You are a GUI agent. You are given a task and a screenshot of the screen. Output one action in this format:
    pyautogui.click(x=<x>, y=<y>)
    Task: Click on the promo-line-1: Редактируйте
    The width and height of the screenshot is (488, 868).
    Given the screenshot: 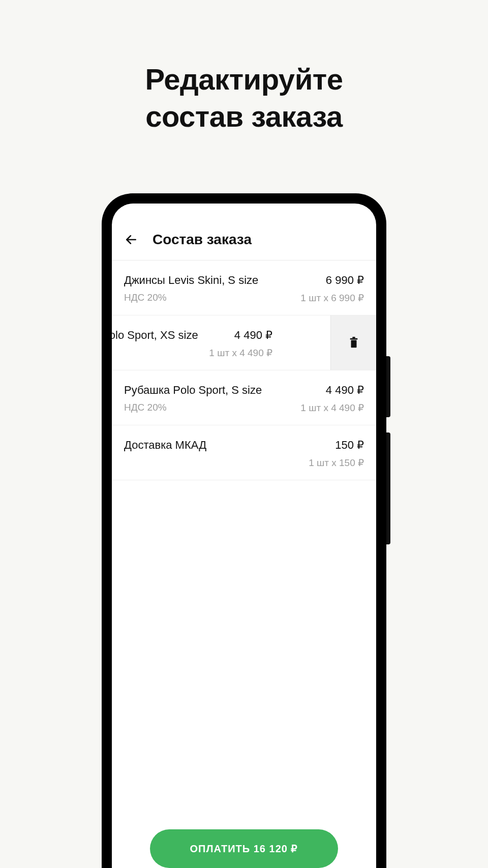 What is the action you would take?
    pyautogui.click(x=244, y=79)
    